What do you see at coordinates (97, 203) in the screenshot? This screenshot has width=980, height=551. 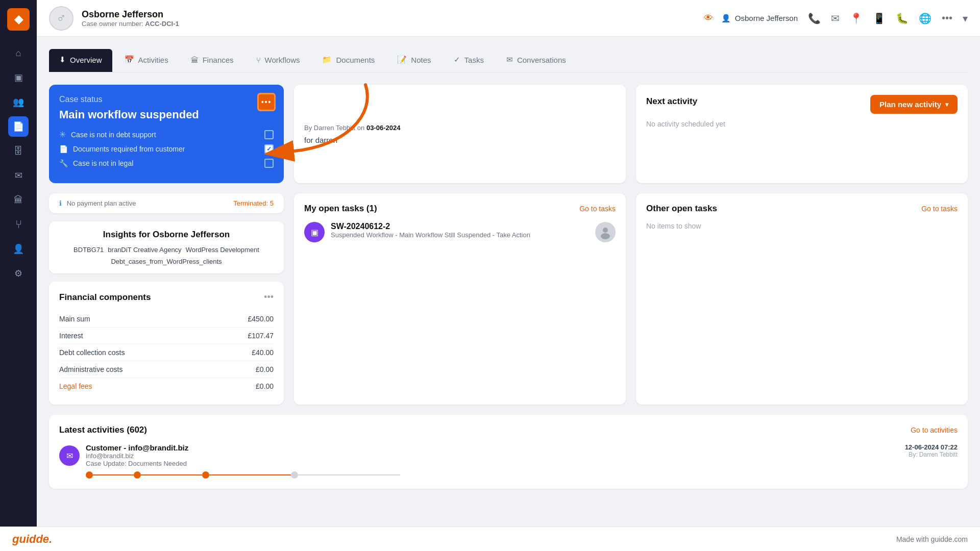 I see `payment-info: ℹ No payment plan active` at bounding box center [97, 203].